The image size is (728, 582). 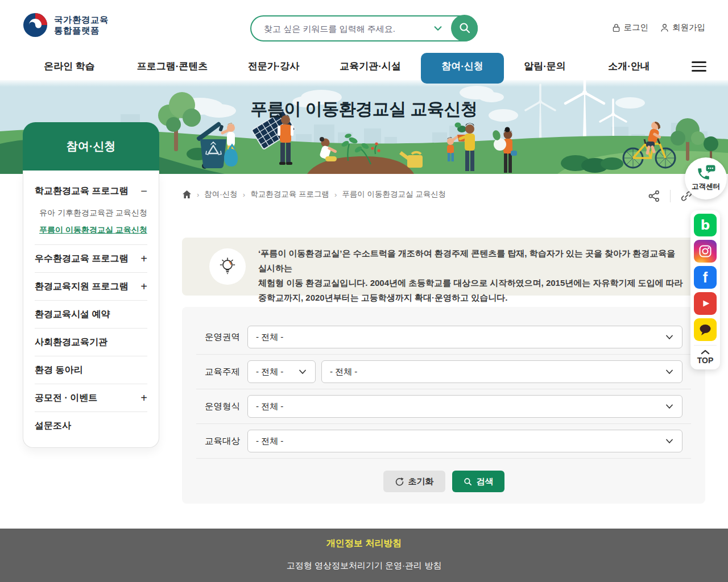 What do you see at coordinates (228, 267) in the screenshot?
I see `lightbulb-icon` at bounding box center [228, 267].